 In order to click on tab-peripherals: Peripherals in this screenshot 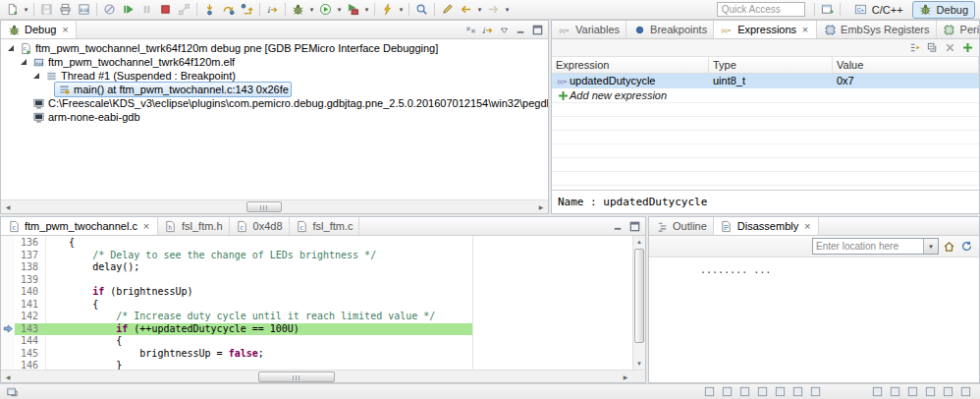, I will do `click(958, 29)`.